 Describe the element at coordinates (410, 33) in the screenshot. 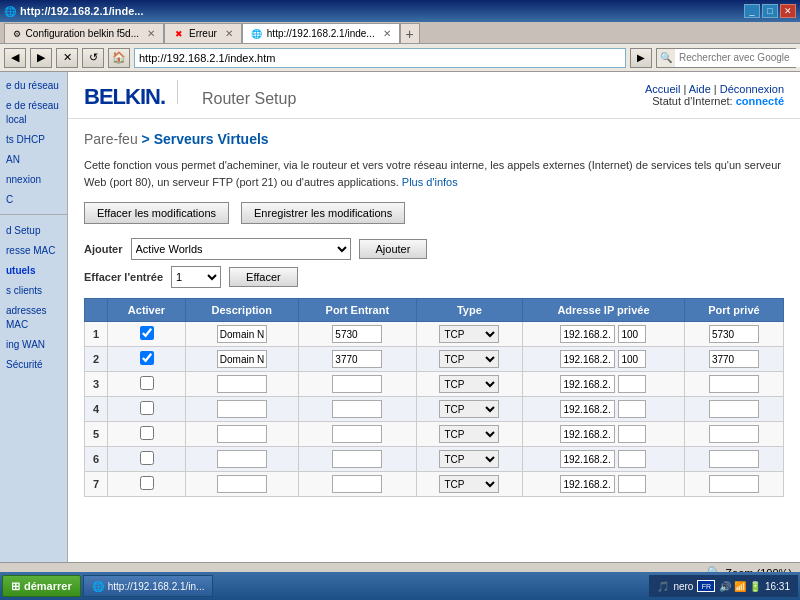

I see `new-tab-button: +` at that location.